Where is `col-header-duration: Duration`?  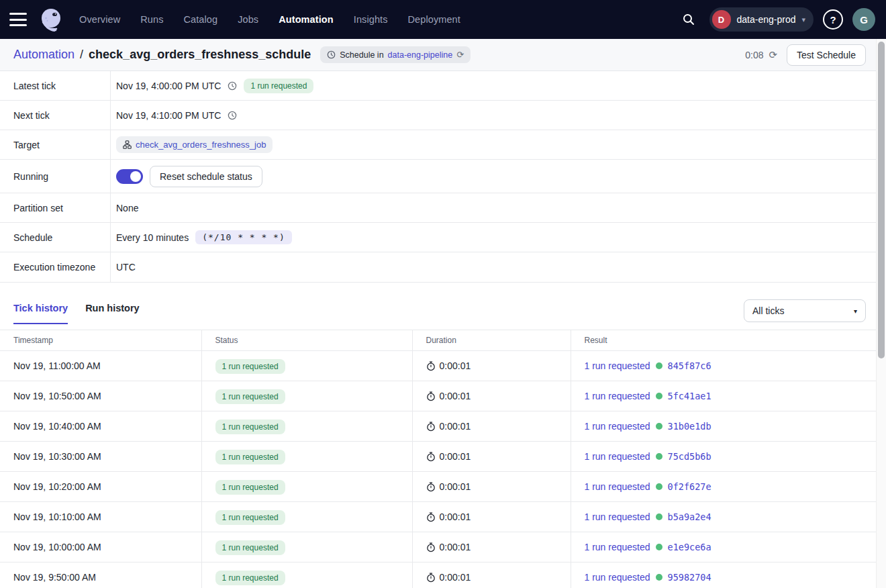 col-header-duration: Duration is located at coordinates (491, 341).